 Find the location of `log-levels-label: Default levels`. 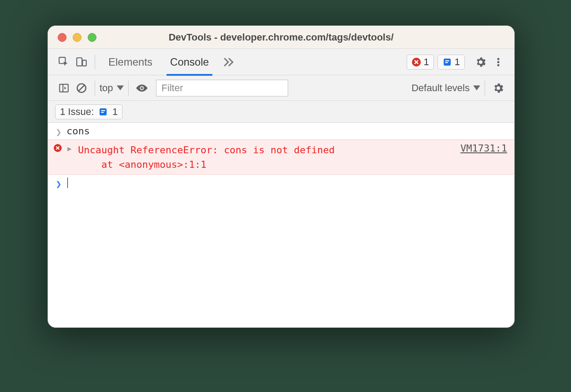

log-levels-label: Default levels is located at coordinates (441, 88).